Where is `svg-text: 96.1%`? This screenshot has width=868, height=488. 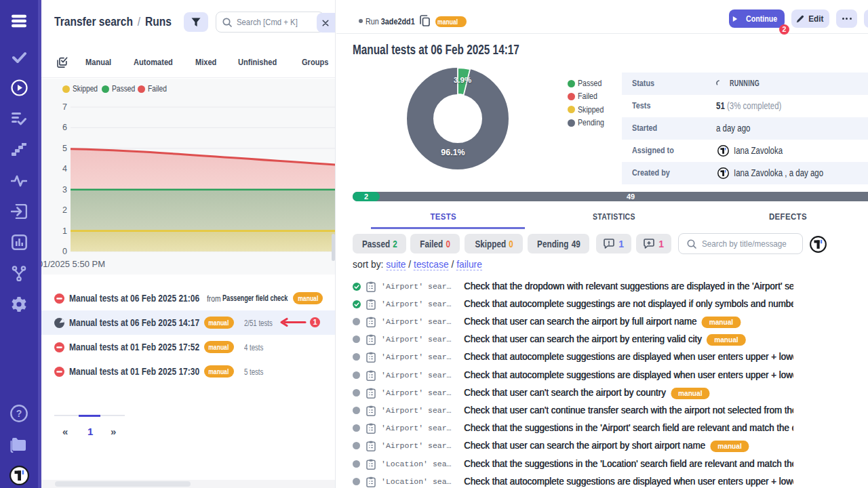 svg-text: 96.1% is located at coordinates (453, 152).